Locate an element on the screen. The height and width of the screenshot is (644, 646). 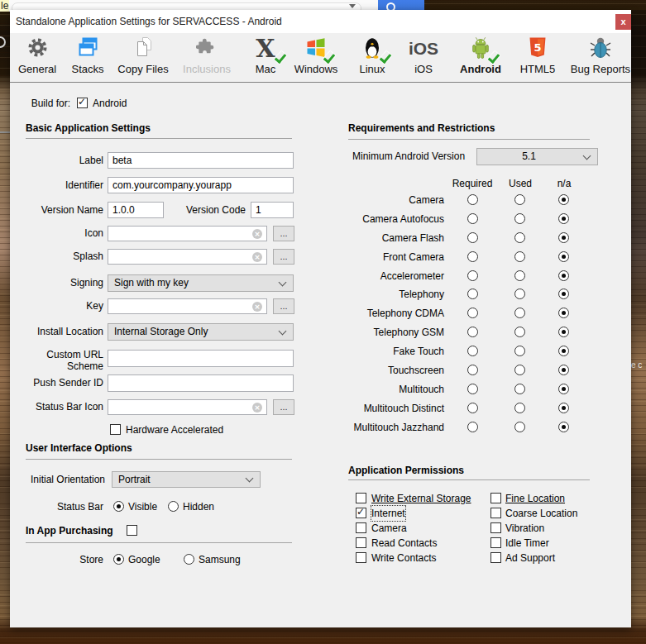
permissions-rule is located at coordinates (469, 479).